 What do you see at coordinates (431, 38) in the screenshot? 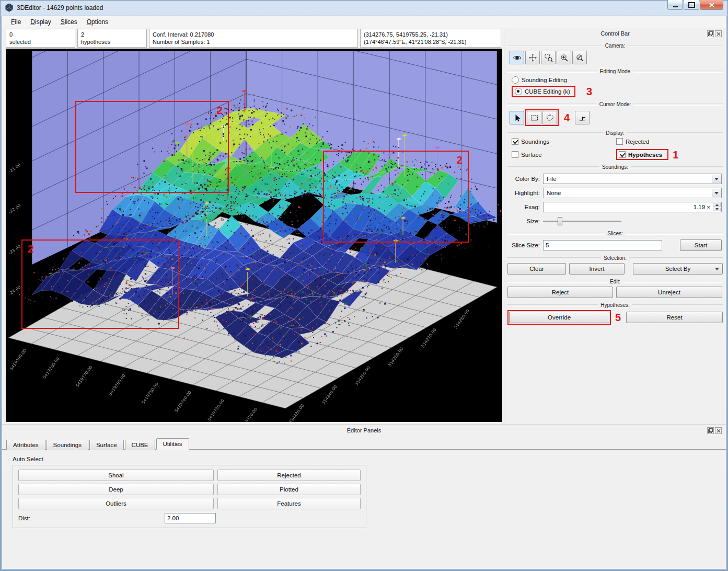
I see `cursor-position-box: (314276.75, 5419755.25, -21.31) (174°46'…` at bounding box center [431, 38].